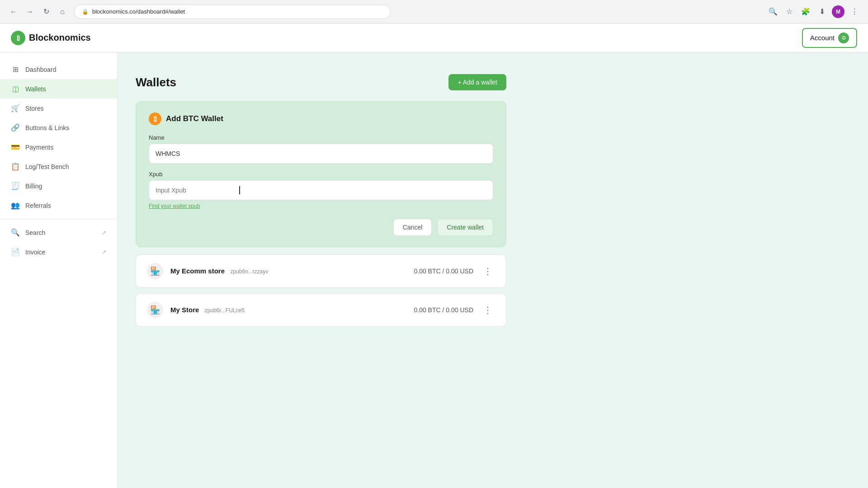  What do you see at coordinates (844, 38) in the screenshot?
I see `account-settings-icon: ⚙` at bounding box center [844, 38].